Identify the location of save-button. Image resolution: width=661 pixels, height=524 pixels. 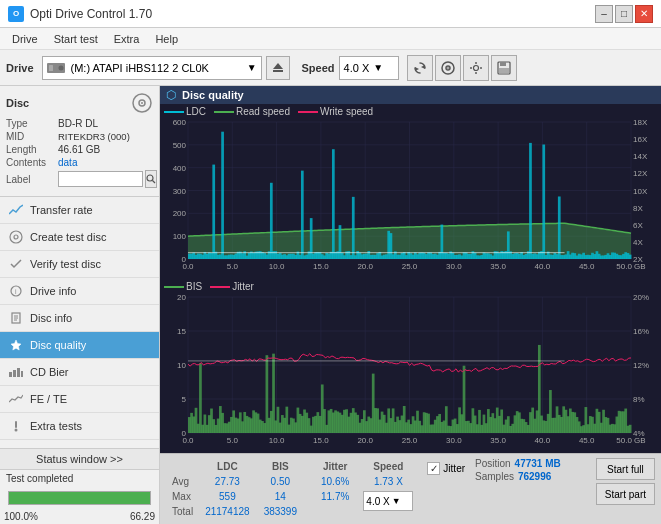
(504, 68).